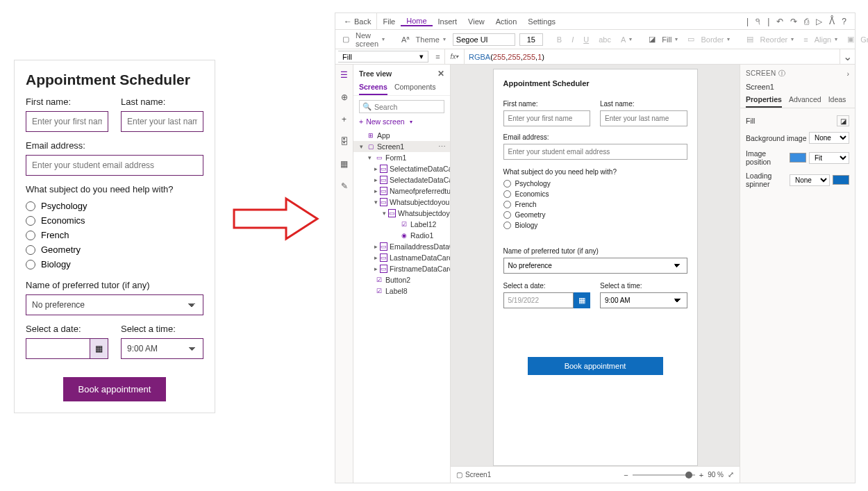  I want to click on preview-icon: ▷, so click(819, 22).